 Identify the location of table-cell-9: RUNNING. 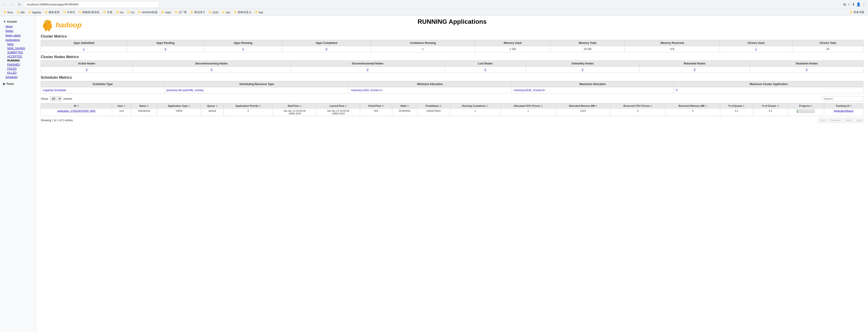
(405, 112).